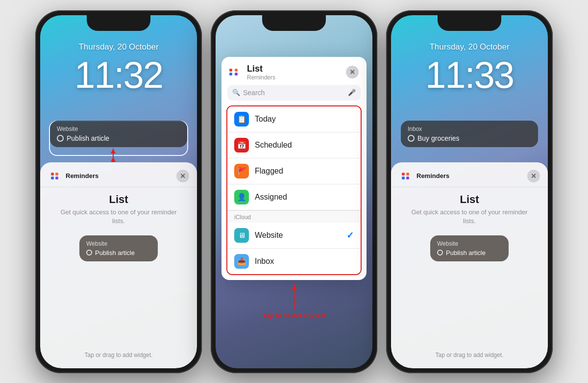 This screenshot has height=383, width=588. I want to click on modal-header: List Reminders ✕, so click(294, 71).